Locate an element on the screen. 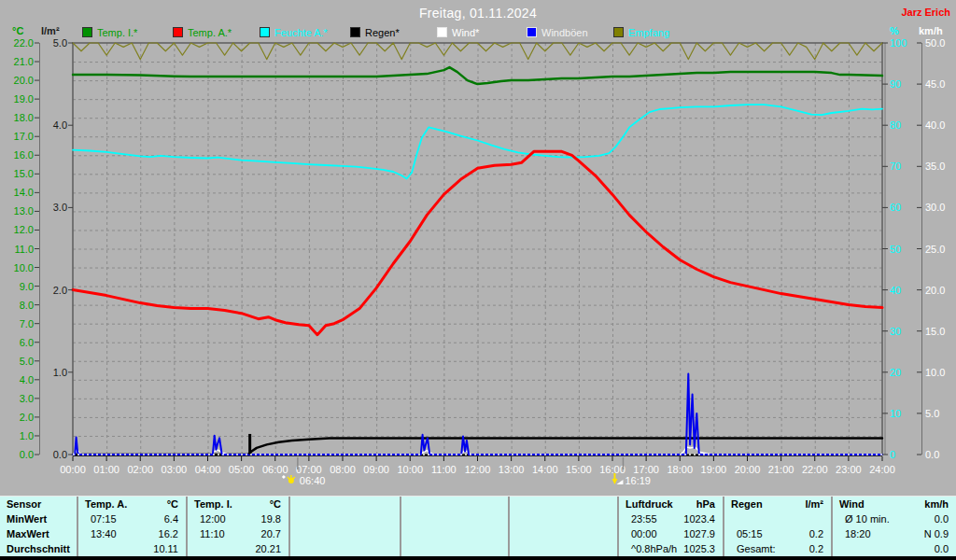 Image resolution: width=956 pixels, height=560 pixels. svg-text: 14:00 is located at coordinates (545, 469).